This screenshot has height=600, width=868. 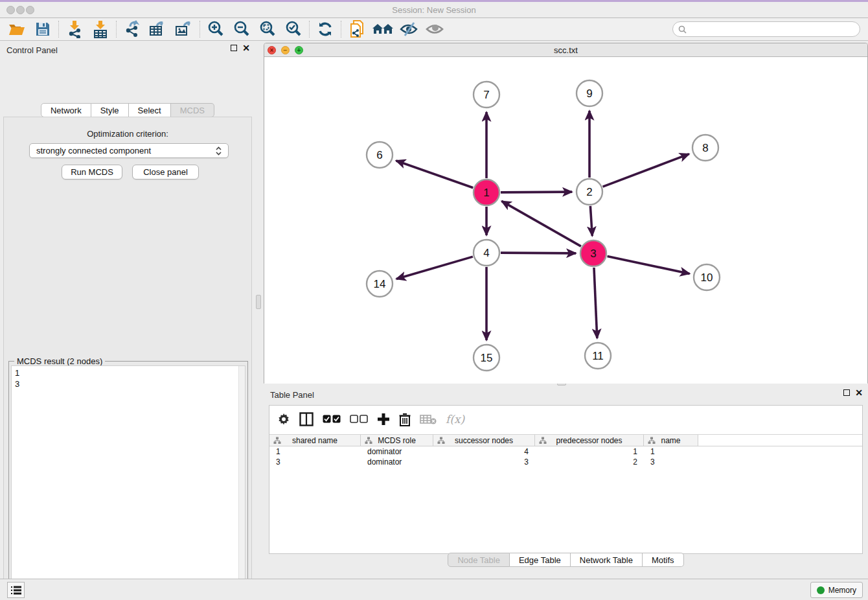 What do you see at coordinates (486, 95) in the screenshot?
I see `graph-node-label-7: 7` at bounding box center [486, 95].